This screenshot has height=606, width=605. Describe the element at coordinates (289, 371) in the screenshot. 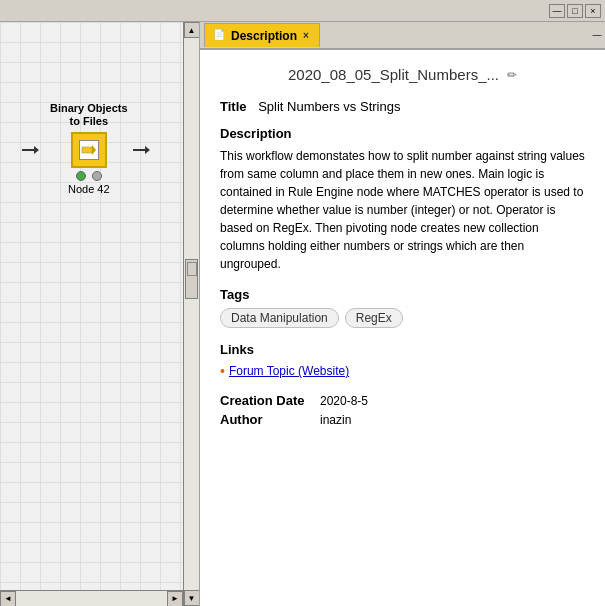

I see `forum-topic-link: Forum Topic (Website)` at that location.